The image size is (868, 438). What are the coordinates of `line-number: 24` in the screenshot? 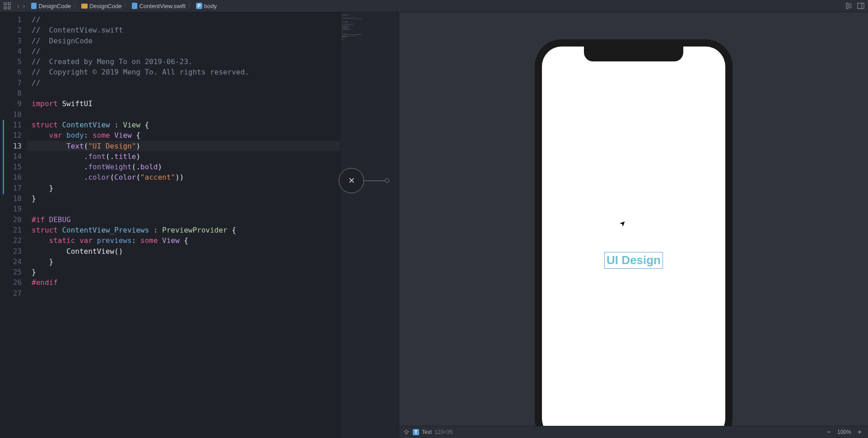 It's located at (11, 262).